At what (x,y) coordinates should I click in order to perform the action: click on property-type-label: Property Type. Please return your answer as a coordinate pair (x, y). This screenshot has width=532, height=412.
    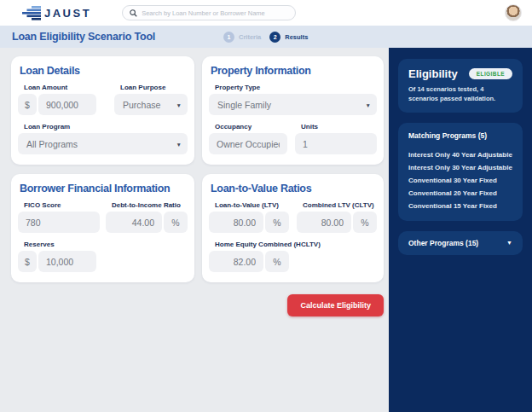
    Looking at the image, I should click on (296, 87).